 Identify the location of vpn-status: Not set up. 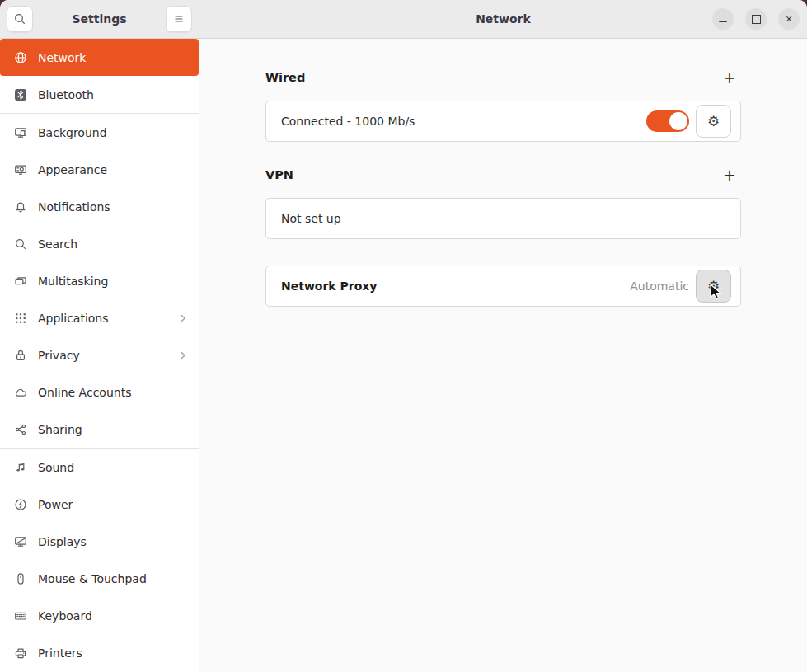
(312, 219).